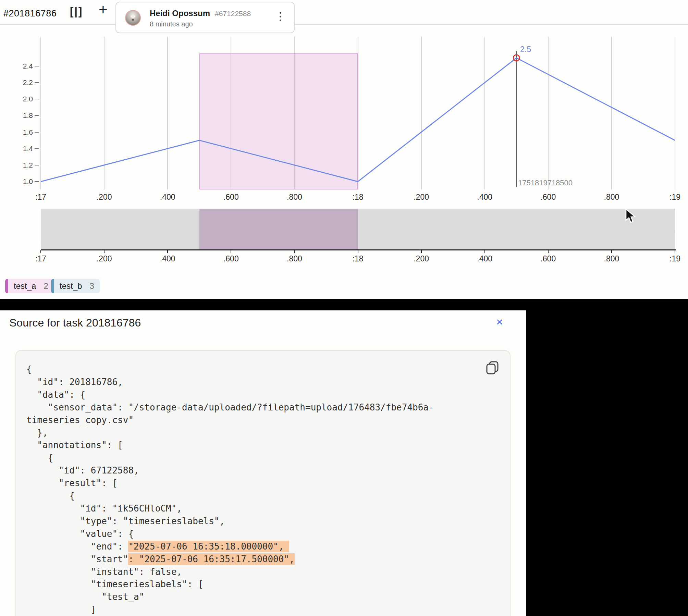 The image size is (688, 616). I want to click on code-line: "id": 67122588,, so click(263, 471).